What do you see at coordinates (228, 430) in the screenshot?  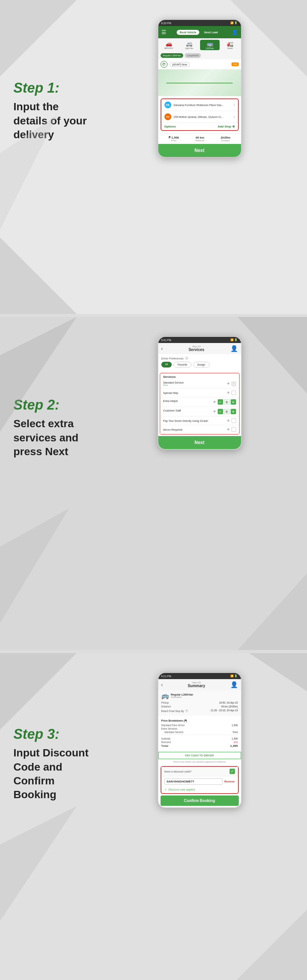 I see `aircon-eye-icon: 👁` at bounding box center [228, 430].